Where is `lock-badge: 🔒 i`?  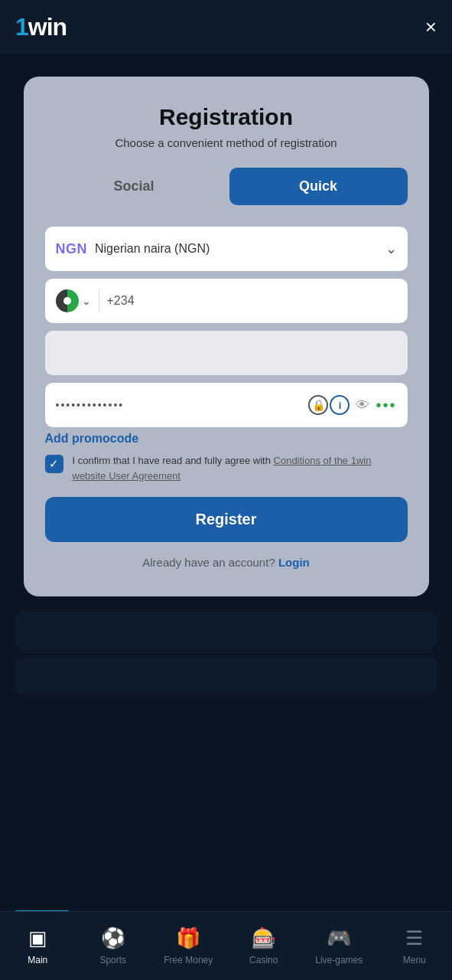 lock-badge: 🔒 i is located at coordinates (329, 405).